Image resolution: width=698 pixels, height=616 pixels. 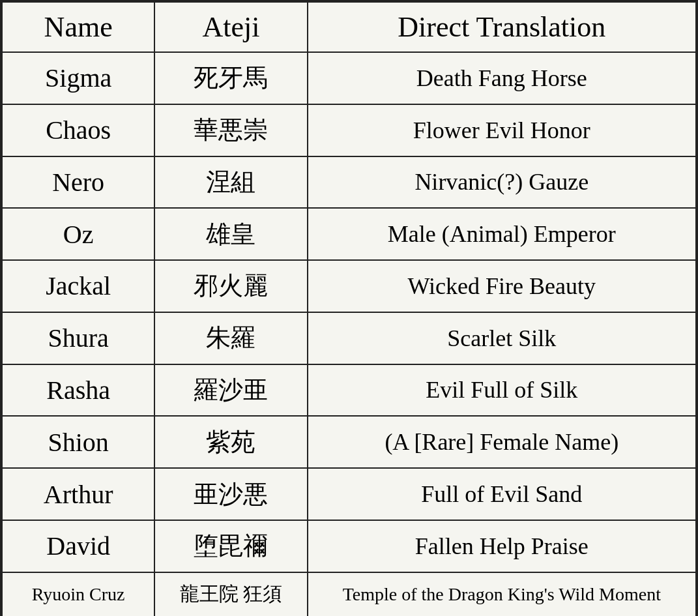 What do you see at coordinates (349, 494) in the screenshot?
I see `table-row: Arthur亜沙悪Full of Evil Sand` at bounding box center [349, 494].